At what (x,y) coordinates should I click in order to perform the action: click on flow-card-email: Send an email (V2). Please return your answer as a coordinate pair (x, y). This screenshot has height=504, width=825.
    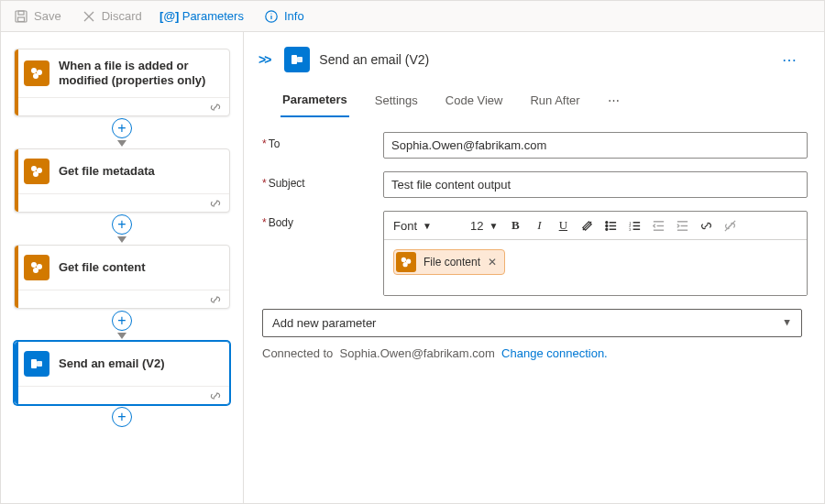
    Looking at the image, I should click on (122, 373).